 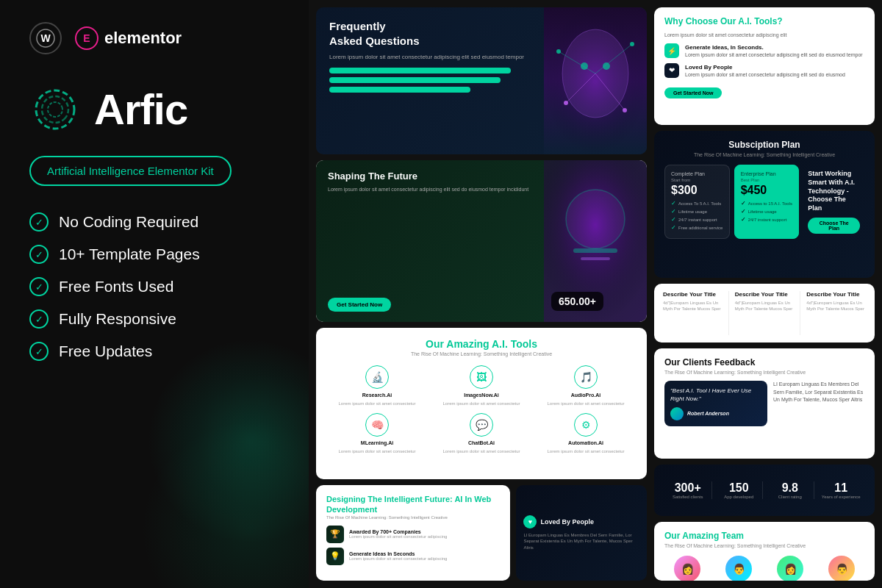 What do you see at coordinates (842, 488) in the screenshot?
I see `stat-years-number: 11` at bounding box center [842, 488].